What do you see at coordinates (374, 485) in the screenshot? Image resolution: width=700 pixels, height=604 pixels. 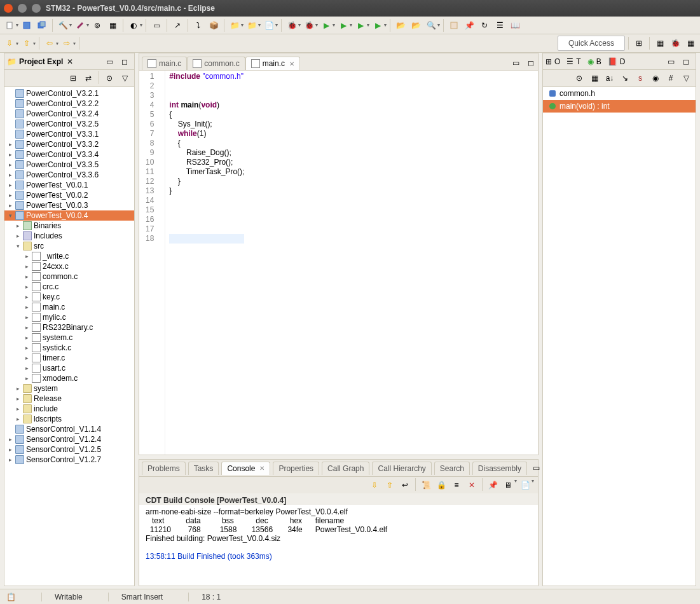 I see `down-icon: ⇩` at bounding box center [374, 485].